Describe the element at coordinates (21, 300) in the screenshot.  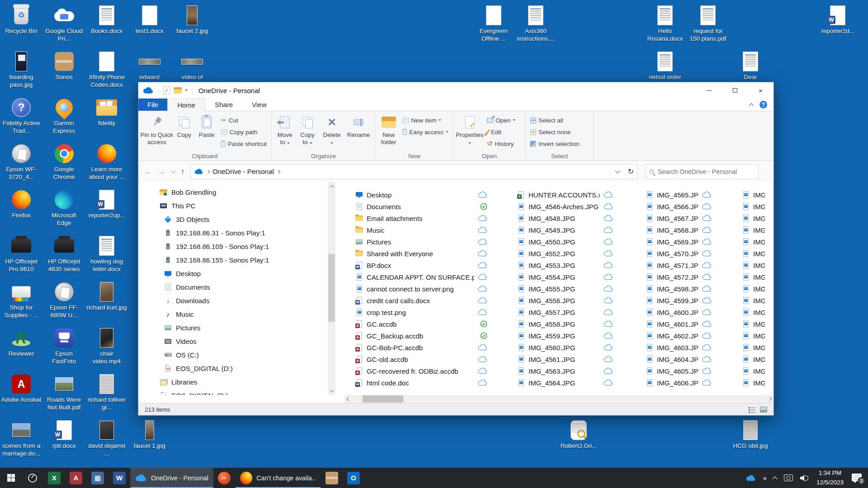
I see `desktop-icon: Shop for Supplies - ...` at that location.